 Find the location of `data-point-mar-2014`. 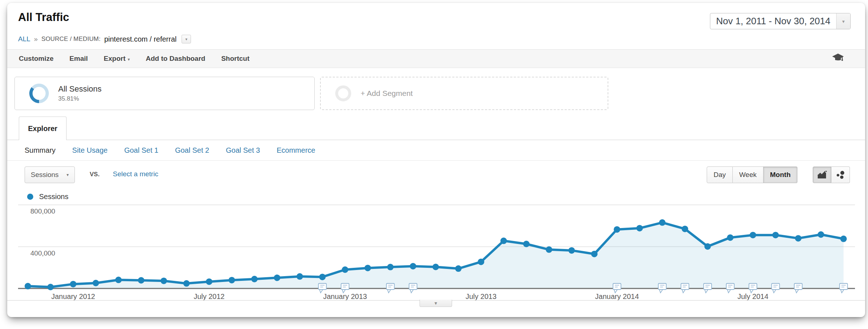

data-point-mar-2014 is located at coordinates (662, 223).